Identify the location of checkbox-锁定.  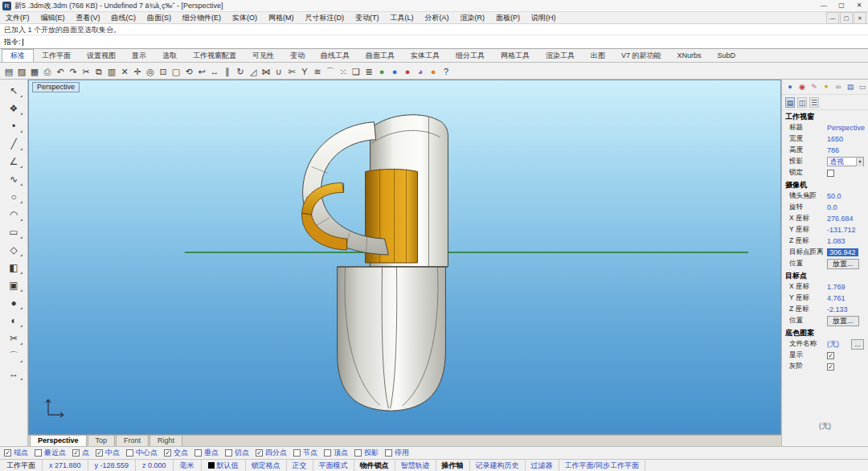
(831, 174).